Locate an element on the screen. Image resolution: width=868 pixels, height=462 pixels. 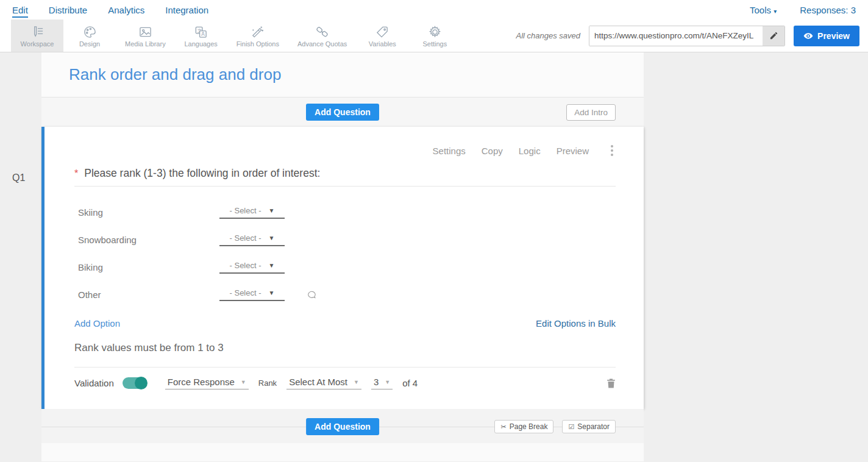
preview-label: Preview is located at coordinates (834, 36).